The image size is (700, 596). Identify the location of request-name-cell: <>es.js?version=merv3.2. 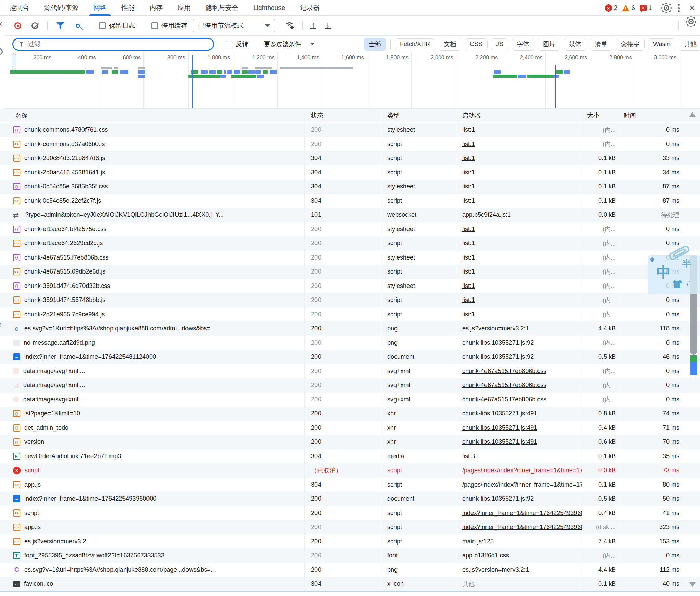
(152, 542).